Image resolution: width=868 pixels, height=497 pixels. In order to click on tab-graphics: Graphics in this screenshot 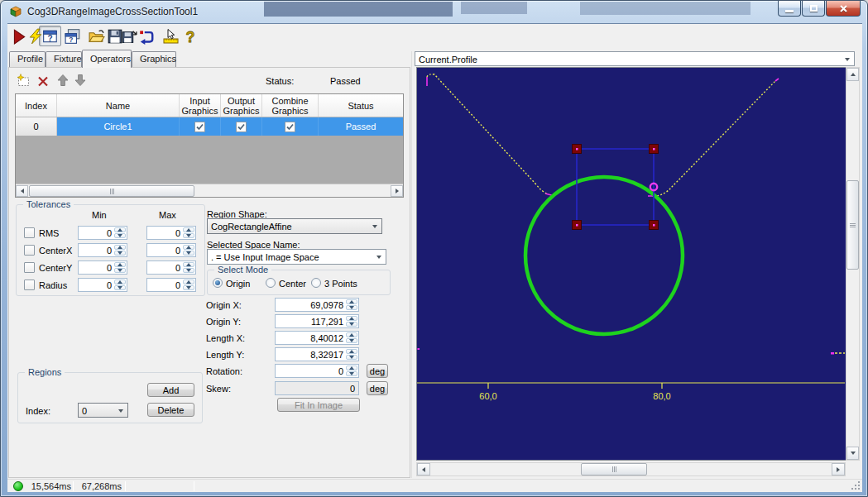, I will do `click(154, 60)`.